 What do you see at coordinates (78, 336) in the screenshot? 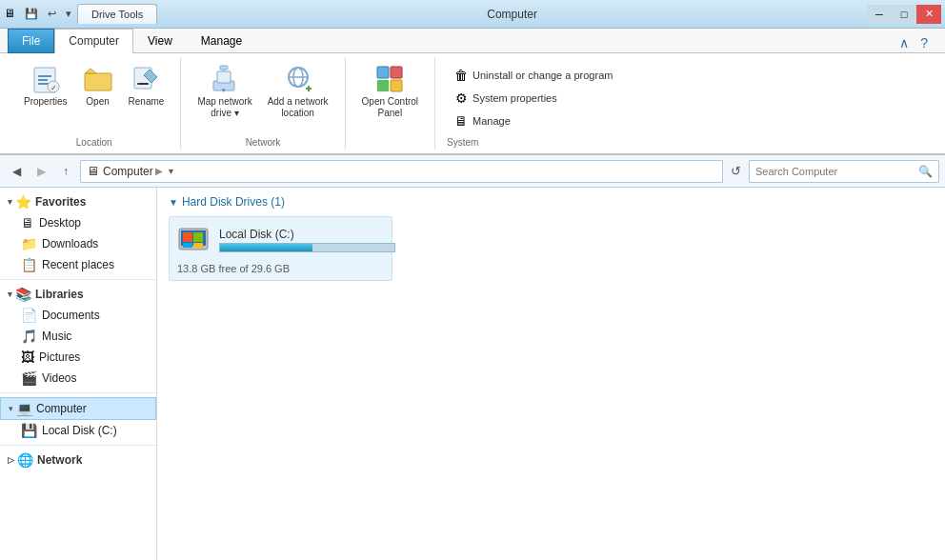
I see `sidebar-item-music: 🎵 Music` at bounding box center [78, 336].